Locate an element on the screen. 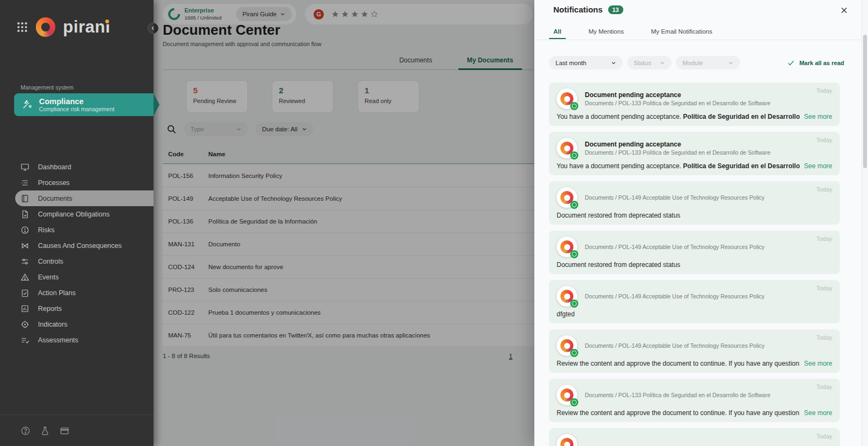 The image size is (868, 446). sidebar-item-label: Dashboard is located at coordinates (54, 167).